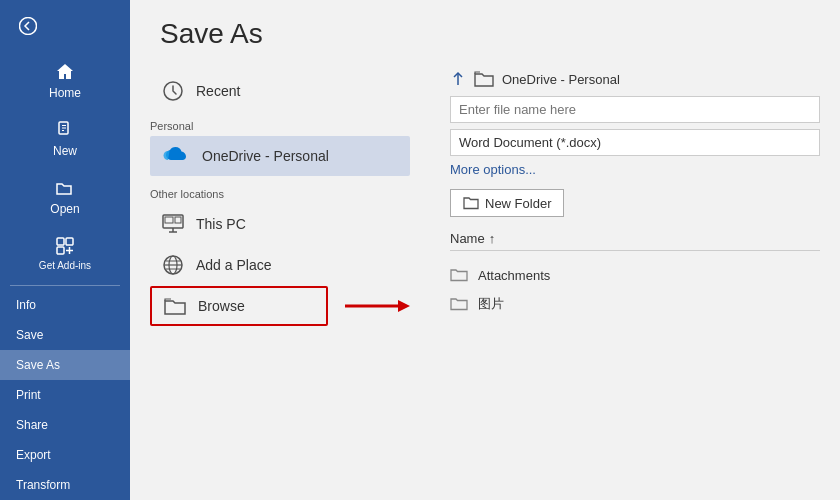 Image resolution: width=840 pixels, height=500 pixels. I want to click on sidebar-item-save-as: Save As, so click(65, 365).